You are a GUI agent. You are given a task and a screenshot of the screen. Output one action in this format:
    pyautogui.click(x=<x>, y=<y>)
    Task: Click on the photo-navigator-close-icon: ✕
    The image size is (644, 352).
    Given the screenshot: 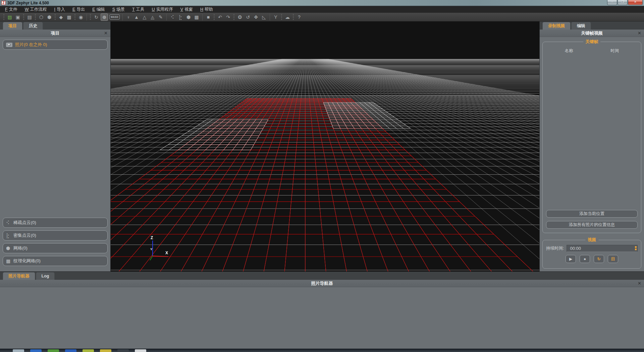 What is the action you would take?
    pyautogui.click(x=639, y=283)
    